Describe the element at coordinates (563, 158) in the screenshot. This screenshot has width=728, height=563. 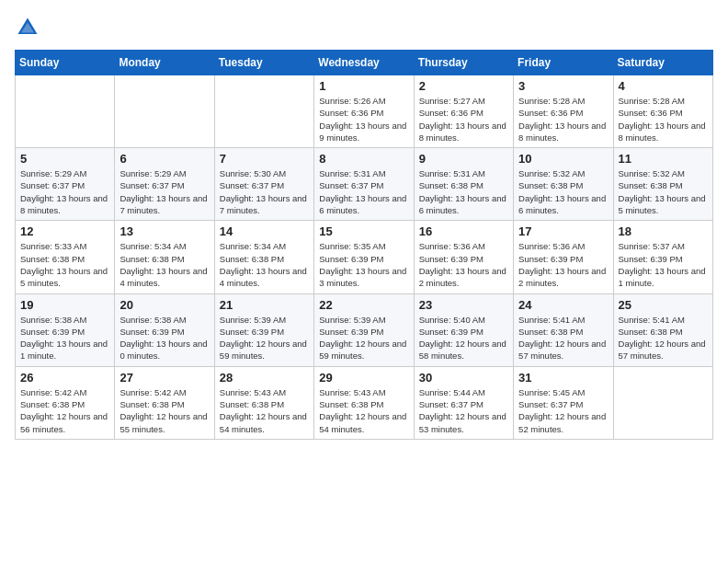
I see `day-number: 10` at that location.